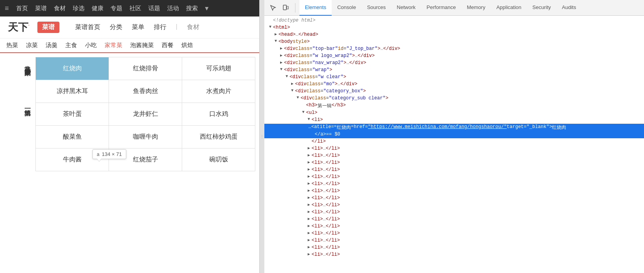  I want to click on nav-topic: 专题, so click(116, 9).